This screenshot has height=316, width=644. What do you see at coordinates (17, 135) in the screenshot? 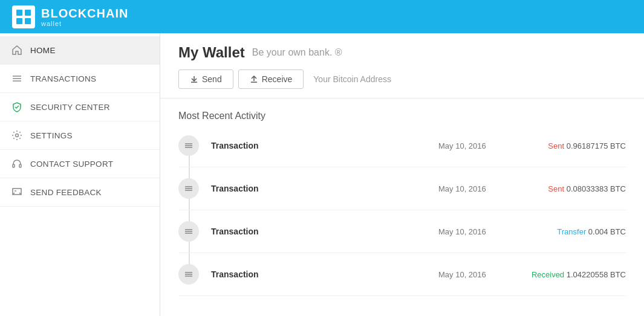
I see `gear-icon` at bounding box center [17, 135].